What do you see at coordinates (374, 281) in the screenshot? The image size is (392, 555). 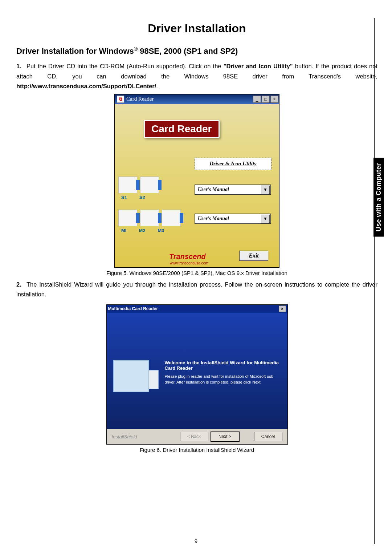 I see `page-right-rule` at bounding box center [374, 281].